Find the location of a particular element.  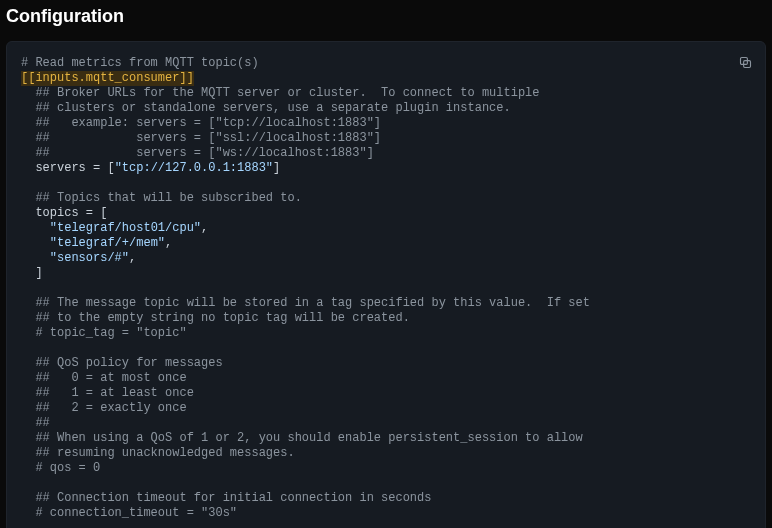

code-token: "tcp://127.0.0.1:1883" is located at coordinates (194, 168).